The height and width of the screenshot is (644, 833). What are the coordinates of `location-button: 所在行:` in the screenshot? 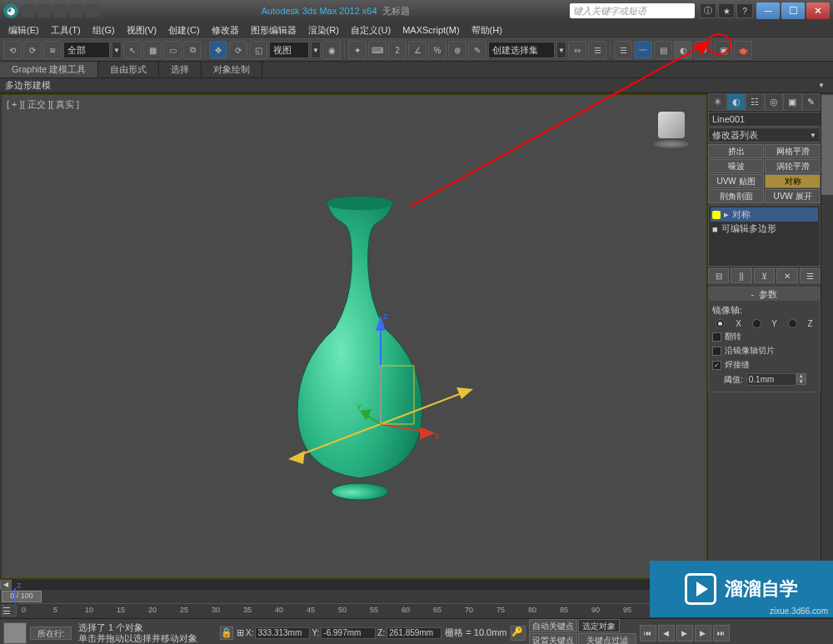 It's located at (51, 633).